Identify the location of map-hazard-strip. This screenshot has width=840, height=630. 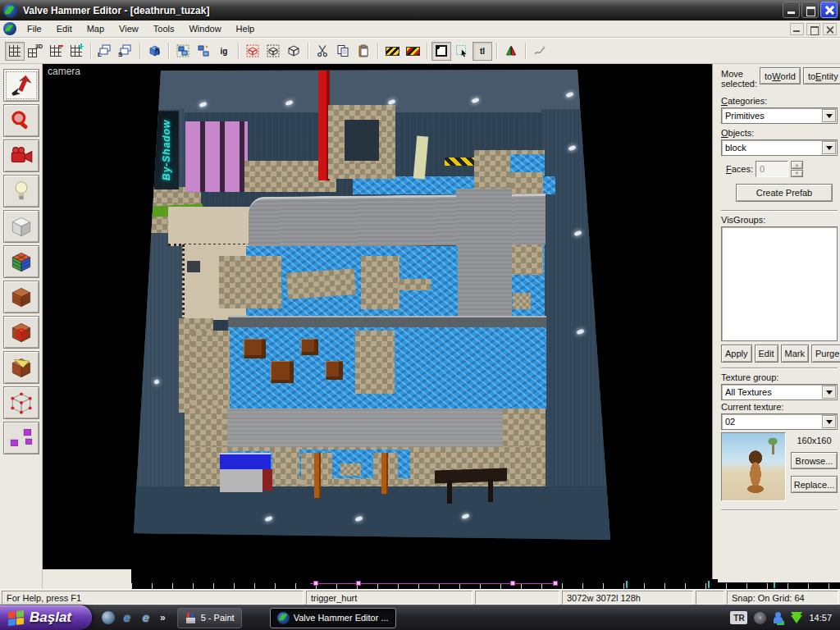
(459, 162).